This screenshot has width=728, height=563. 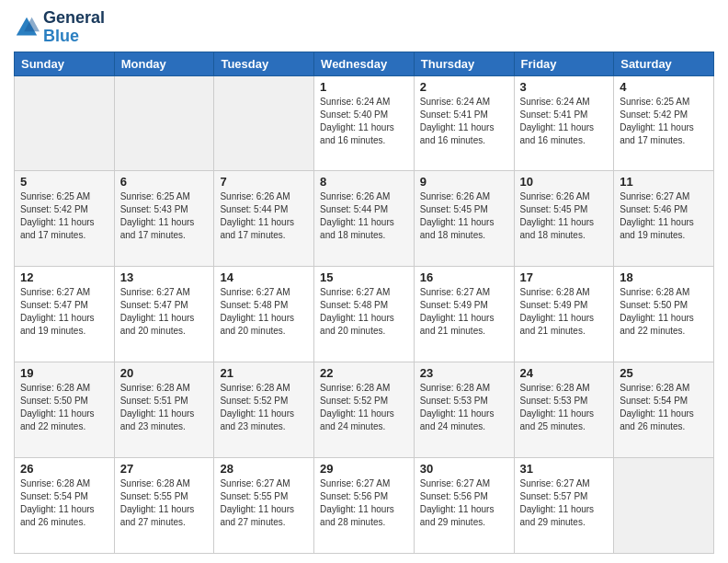 What do you see at coordinates (564, 219) in the screenshot?
I see `calendar-cell: 10Sunrise: 6:26 AMSunset: 5:45 PMDayligh…` at bounding box center [564, 219].